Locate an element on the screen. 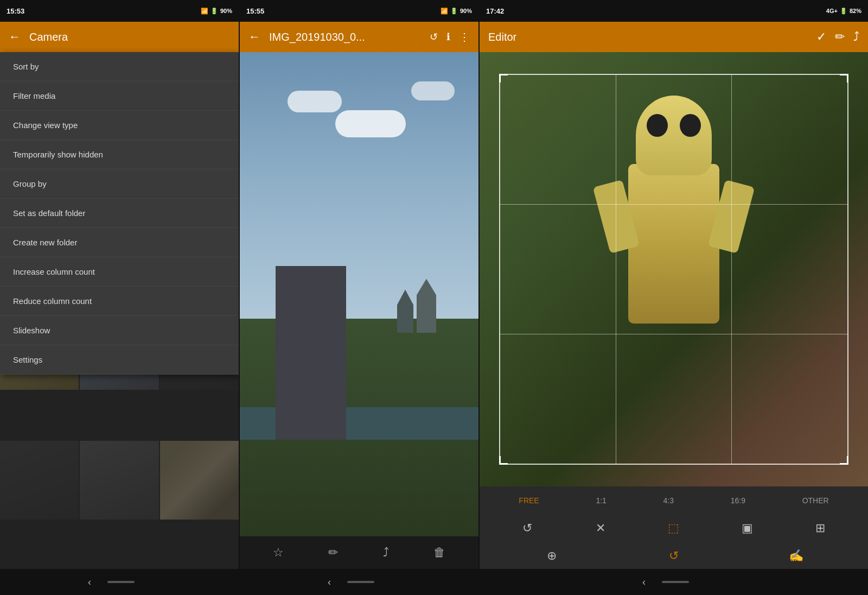 Image resolution: width=868 pixels, height=595 pixels. image-filename: IMG_20191030_0... is located at coordinates (345, 37).